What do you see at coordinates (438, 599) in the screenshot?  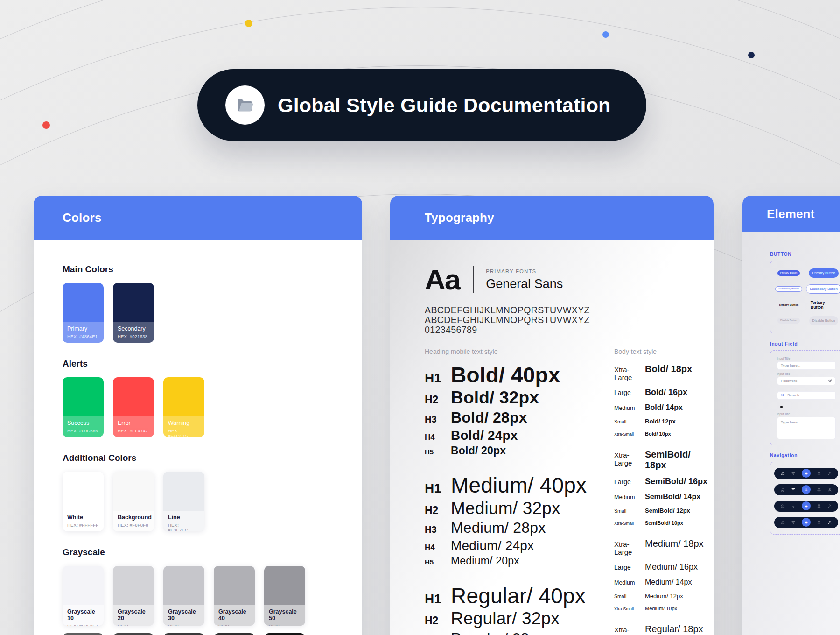 I see `heading-tag: H1` at bounding box center [438, 599].